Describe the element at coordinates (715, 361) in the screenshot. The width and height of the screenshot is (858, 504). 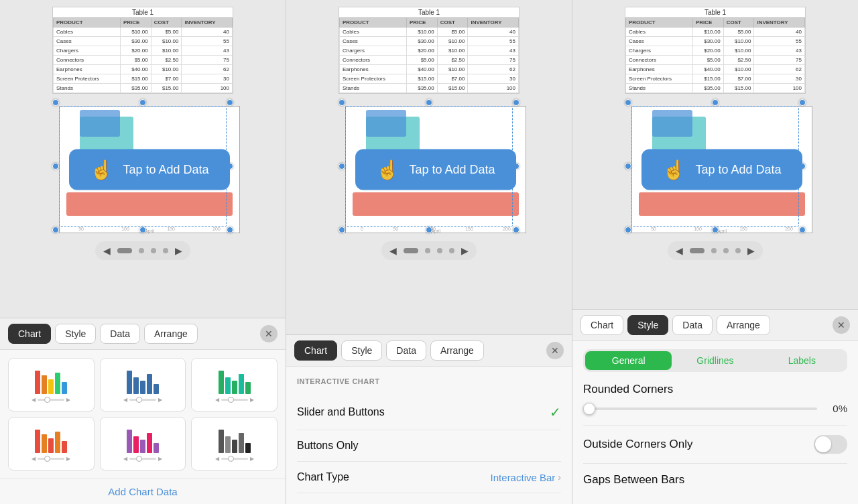
I see `style-tab-gridlines: Gridlines` at that location.